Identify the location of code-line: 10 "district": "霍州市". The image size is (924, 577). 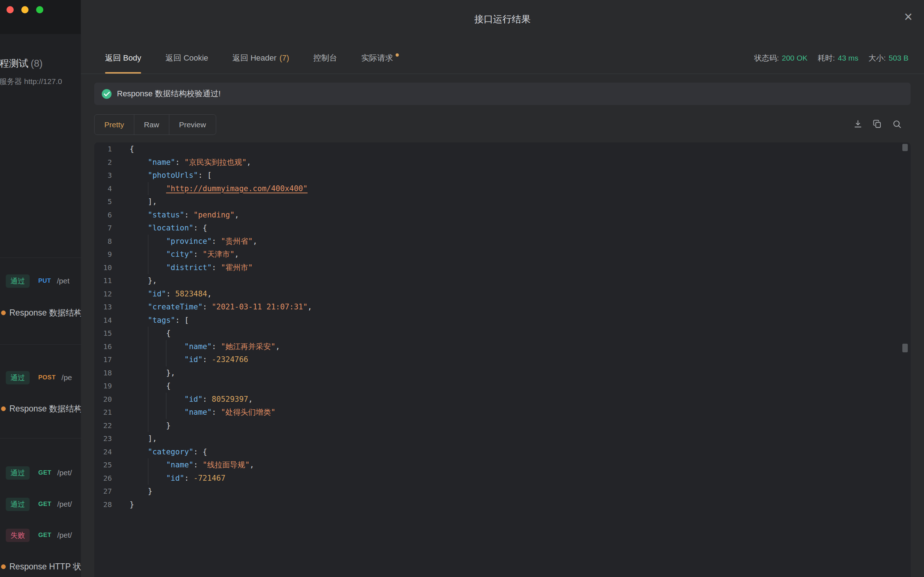
(502, 268).